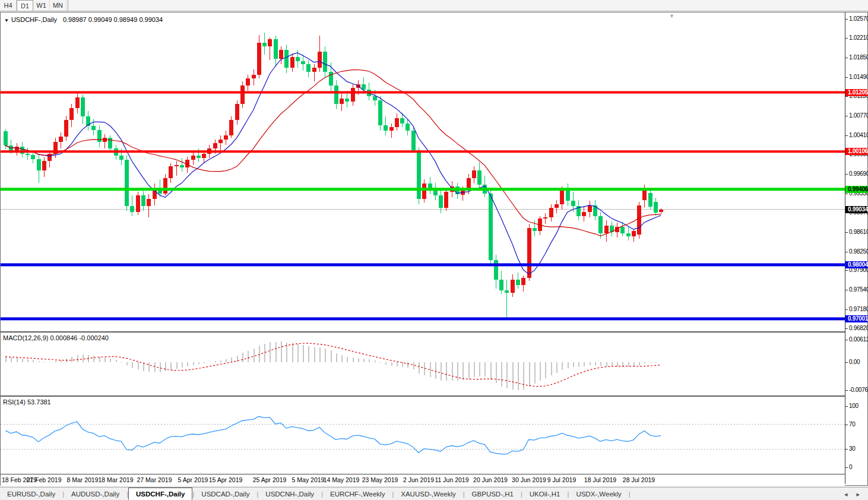 The image size is (868, 500). What do you see at coordinates (226, 480) in the screenshot?
I see `date-tick-label: 15 Apr 2019` at bounding box center [226, 480].